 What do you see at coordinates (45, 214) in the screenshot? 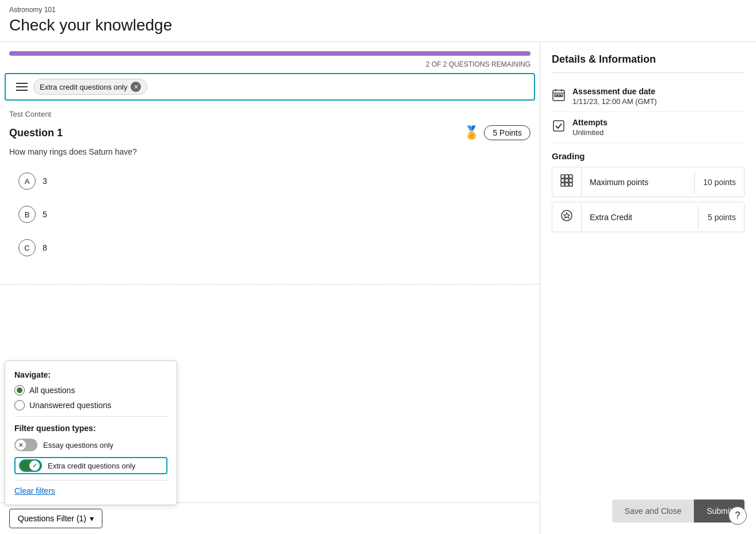
I see `answer-text-b: 5` at bounding box center [45, 214].